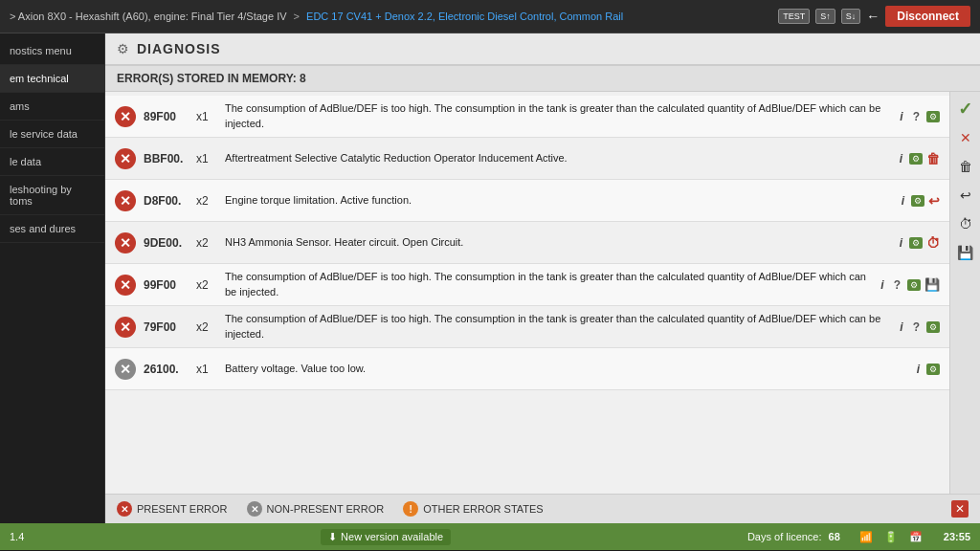 This screenshot has height=551, width=980. I want to click on signal2-badge: S↓, so click(852, 16).